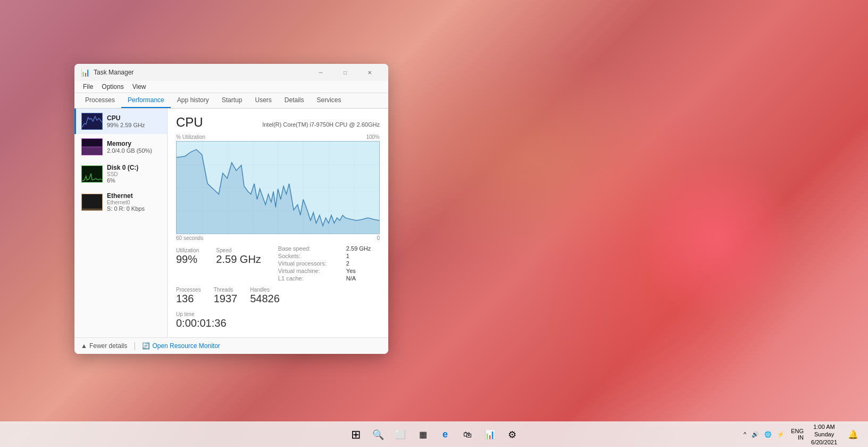  Describe the element at coordinates (188, 296) in the screenshot. I see `processes-stat: Processes 136` at that location.